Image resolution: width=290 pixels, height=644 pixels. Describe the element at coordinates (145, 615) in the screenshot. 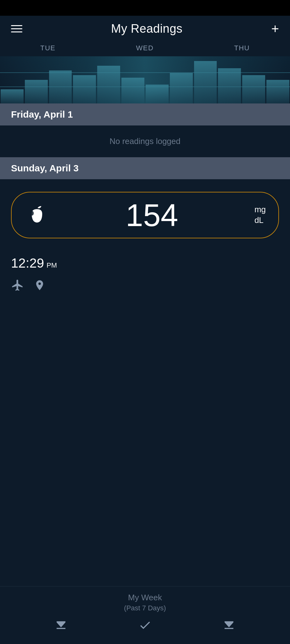

I see `bottom-bar: My Week (Past 7 Days)` at that location.